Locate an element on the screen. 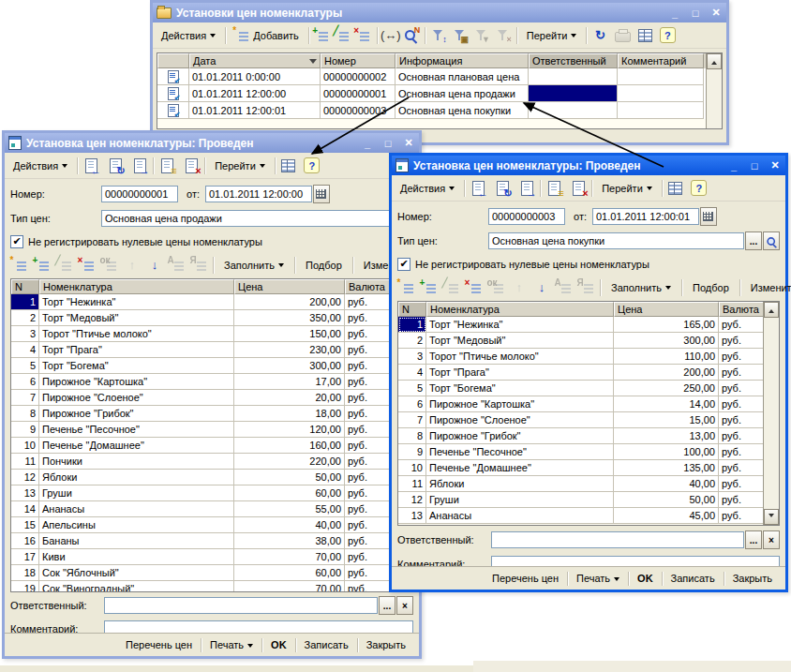 The width and height of the screenshot is (791, 672). item-cell: Торт "Нежинка" is located at coordinates (137, 302).